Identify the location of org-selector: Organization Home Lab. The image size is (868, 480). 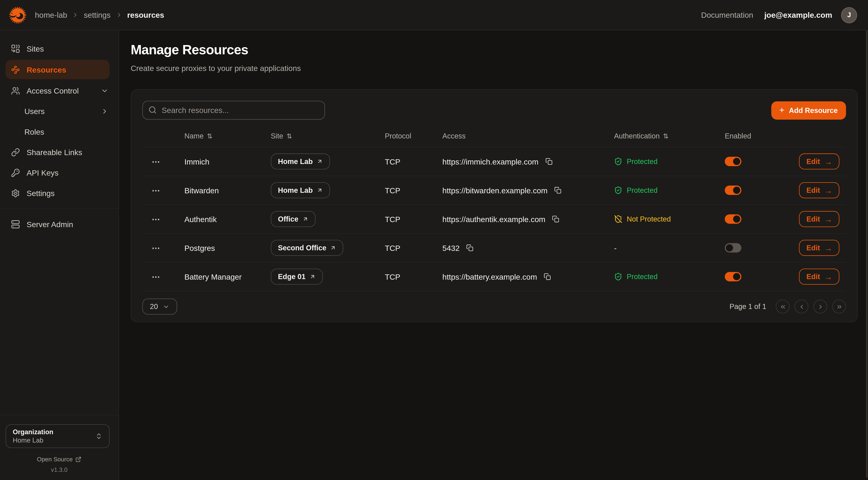
(58, 436).